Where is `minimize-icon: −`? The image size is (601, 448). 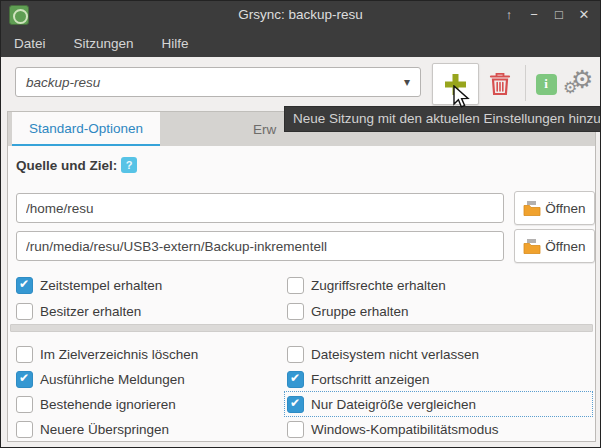 minimize-icon: − is located at coordinates (534, 15).